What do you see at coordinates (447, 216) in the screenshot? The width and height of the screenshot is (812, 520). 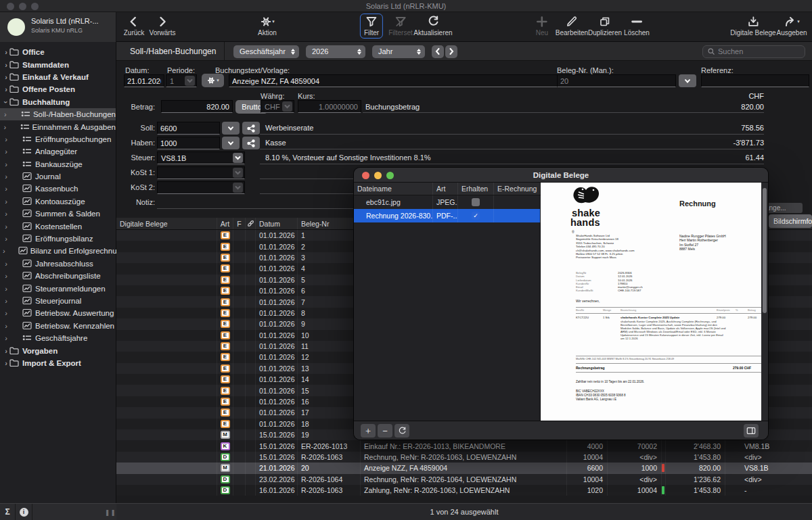 I see `file-row: Rechnung 2026-830... PDF-... ✓` at bounding box center [447, 216].